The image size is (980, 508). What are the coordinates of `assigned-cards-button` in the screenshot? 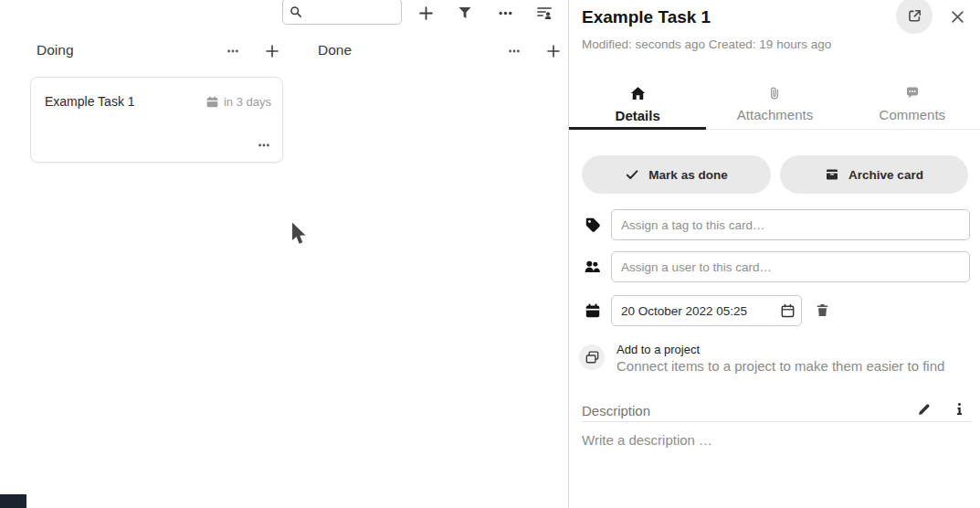 It's located at (544, 13).